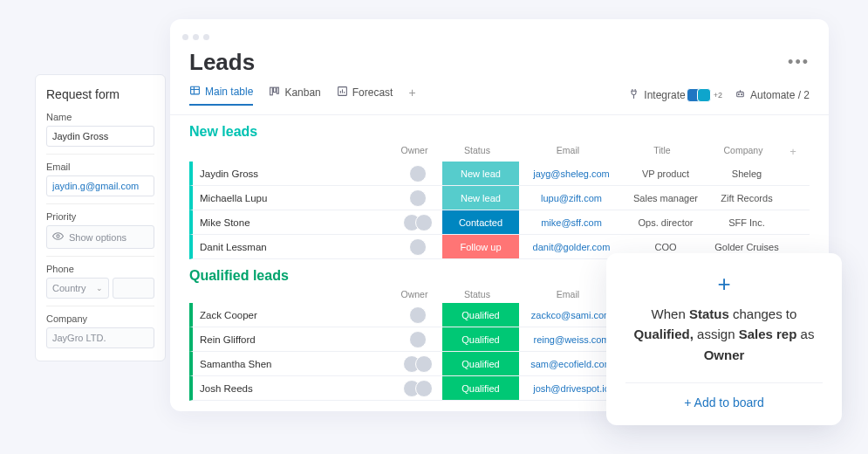 This screenshot has width=868, height=454. I want to click on cell-company: SFF Inc., so click(747, 223).